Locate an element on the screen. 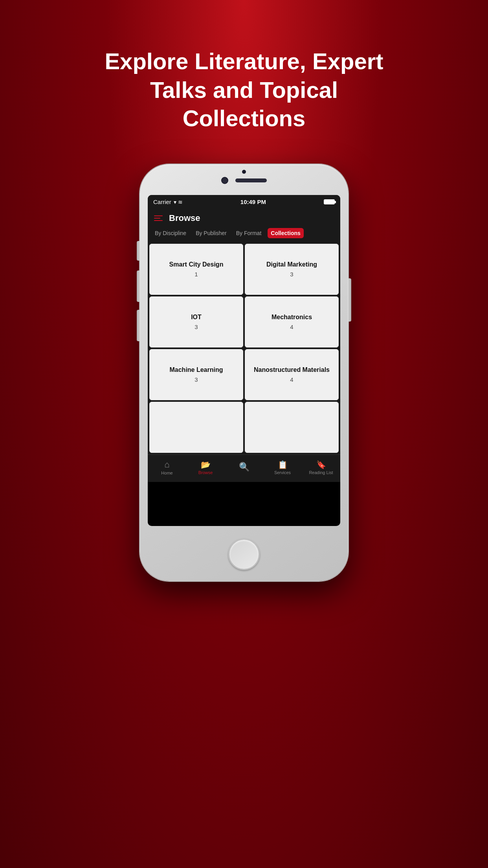 This screenshot has width=488, height=868. status-right is located at coordinates (329, 202).